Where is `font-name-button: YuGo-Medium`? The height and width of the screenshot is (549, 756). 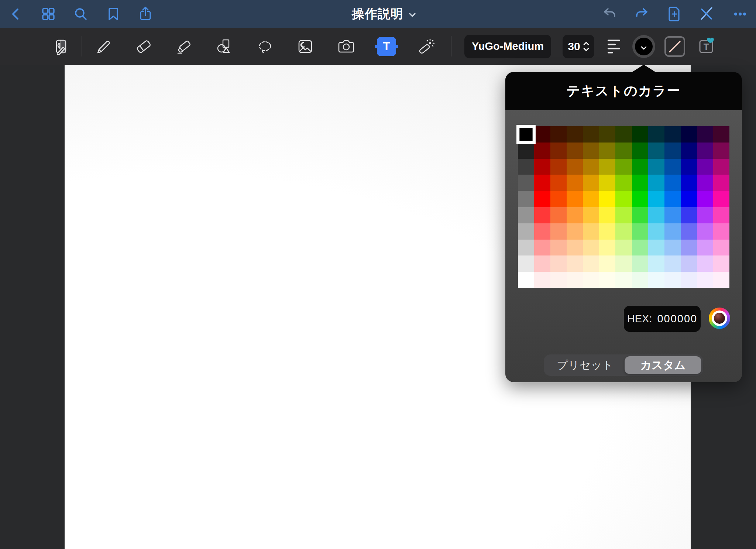 font-name-button: YuGo-Medium is located at coordinates (508, 47).